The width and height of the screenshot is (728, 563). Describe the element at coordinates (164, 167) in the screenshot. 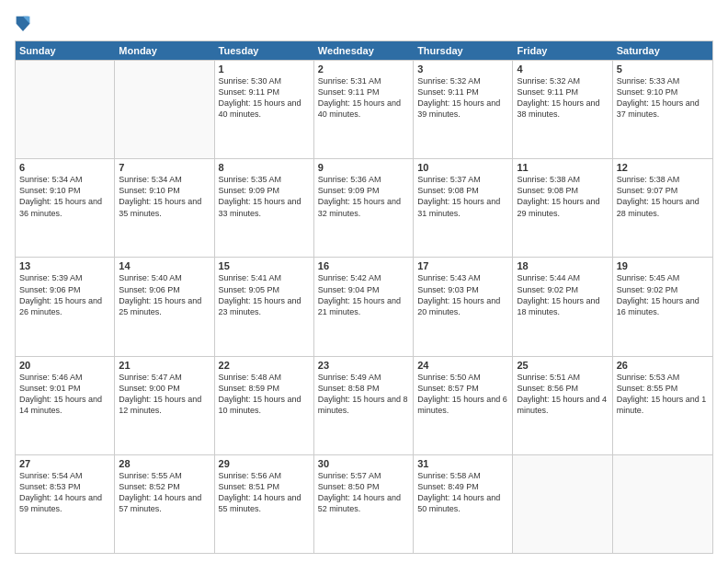

I see `day-number: 7` at that location.